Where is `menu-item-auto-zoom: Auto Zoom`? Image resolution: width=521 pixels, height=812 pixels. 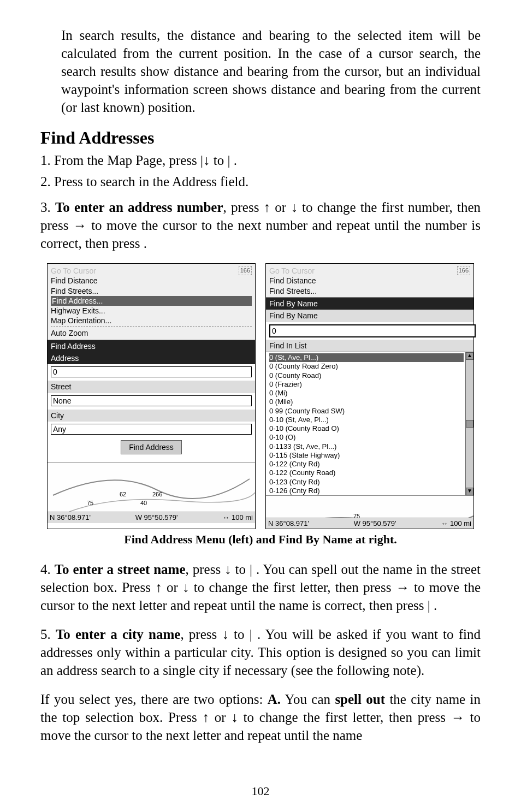
menu-item-auto-zoom: Auto Zoom is located at coordinates (151, 333).